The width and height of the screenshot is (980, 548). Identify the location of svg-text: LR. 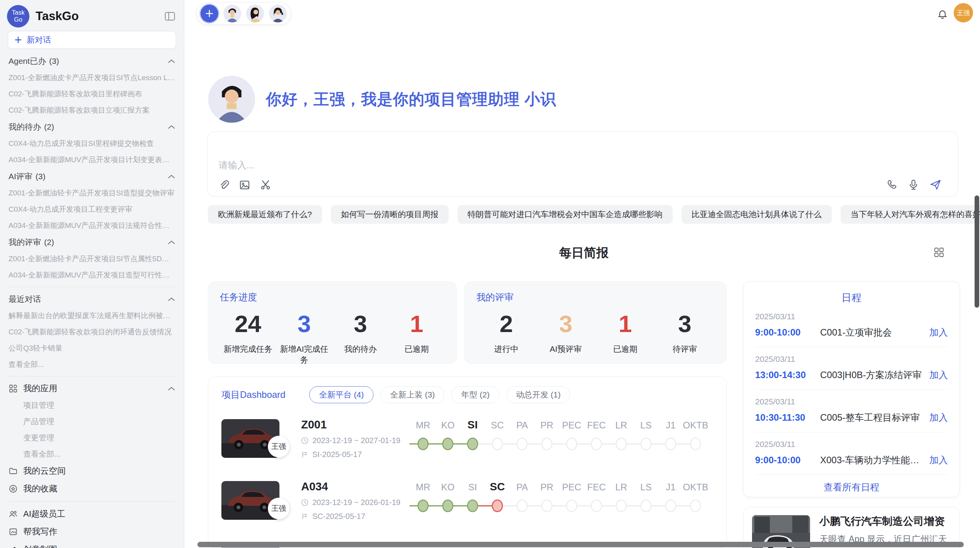
(622, 487).